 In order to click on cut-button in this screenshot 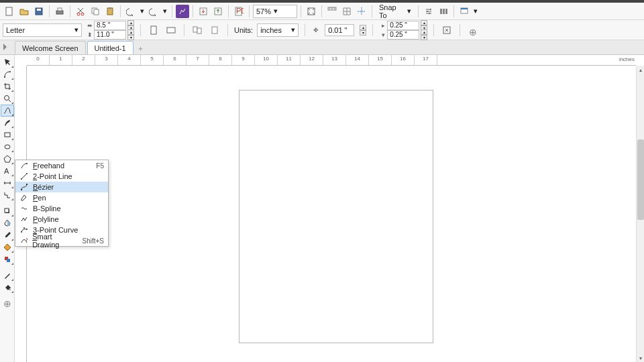, I will do `click(80, 11)`.